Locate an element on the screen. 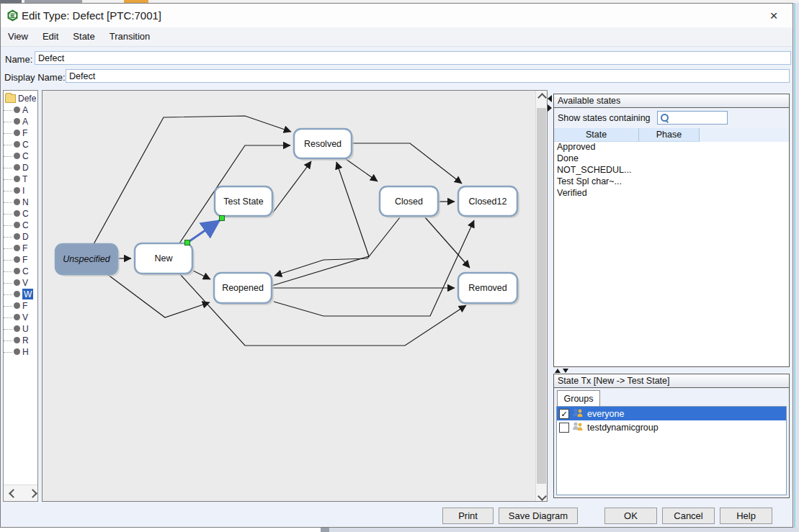 This screenshot has height=532, width=799. transition-New-to-Reopened is located at coordinates (202, 275).